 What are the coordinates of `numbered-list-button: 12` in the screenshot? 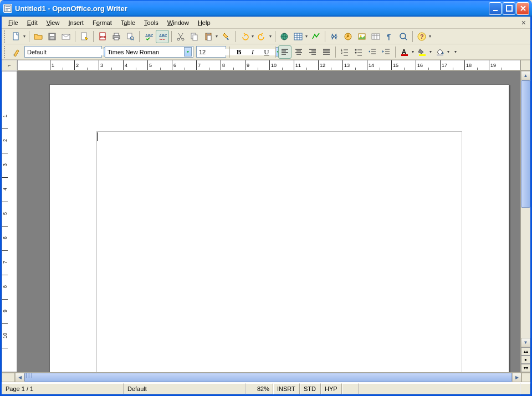 It's located at (345, 52).